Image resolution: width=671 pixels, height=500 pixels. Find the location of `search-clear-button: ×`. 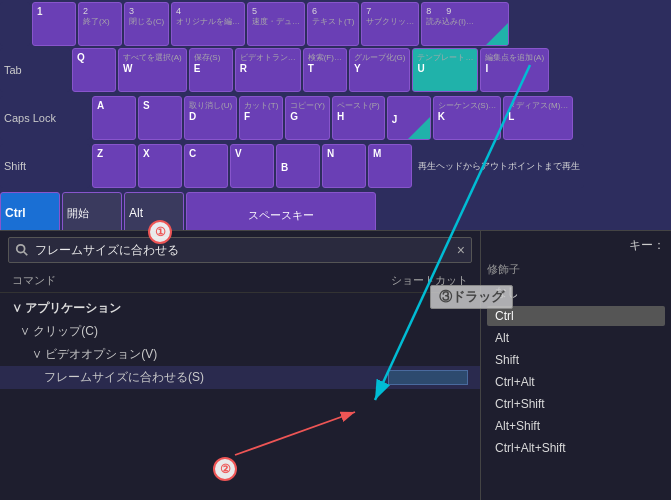

search-clear-button: × is located at coordinates (461, 250).